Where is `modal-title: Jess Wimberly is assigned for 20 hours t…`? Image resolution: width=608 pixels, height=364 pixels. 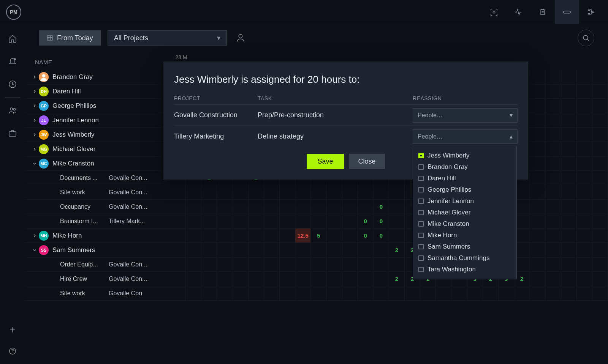 modal-title: Jess Wimberly is assigned for 20 hours t… is located at coordinates (346, 80).